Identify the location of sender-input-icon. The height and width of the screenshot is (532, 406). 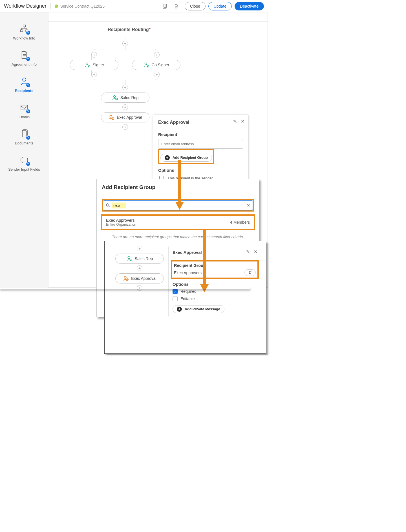
(24, 160).